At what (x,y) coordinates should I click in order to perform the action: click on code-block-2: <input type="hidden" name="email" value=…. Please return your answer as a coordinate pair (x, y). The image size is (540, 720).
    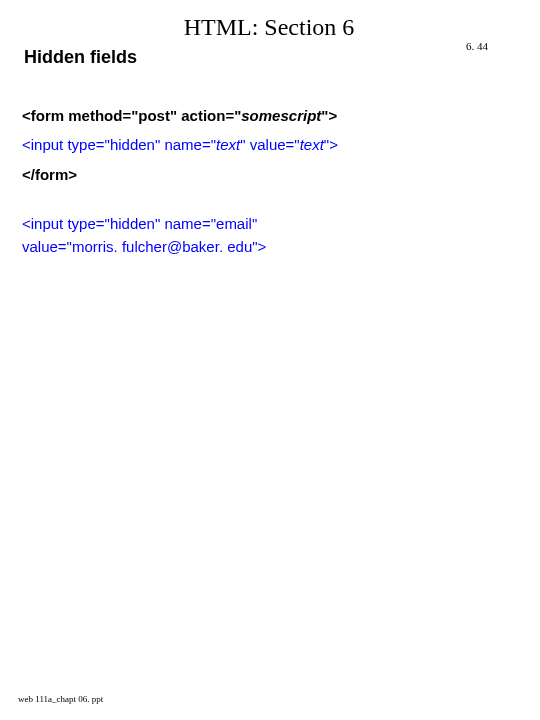
    Looking at the image, I should click on (269, 236).